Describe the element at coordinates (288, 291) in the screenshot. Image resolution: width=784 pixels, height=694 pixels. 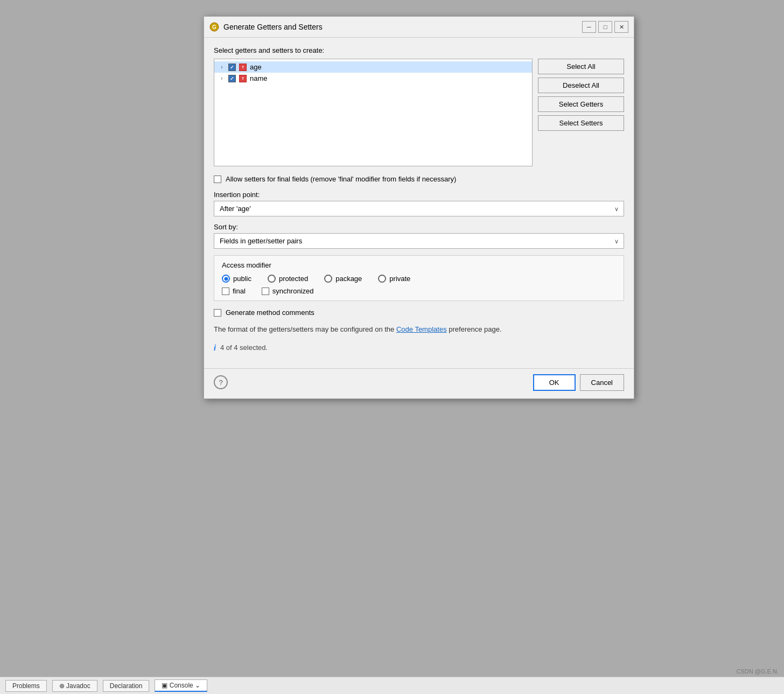
I see `synchronized-checkbox-item: synchronized` at that location.